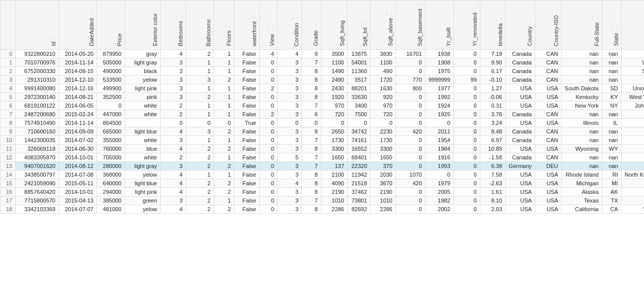 Image resolution: width=644 pixels, height=300 pixels. What do you see at coordinates (632, 166) in the screenshot?
I see `table-cell: Berlin` at bounding box center [632, 166].